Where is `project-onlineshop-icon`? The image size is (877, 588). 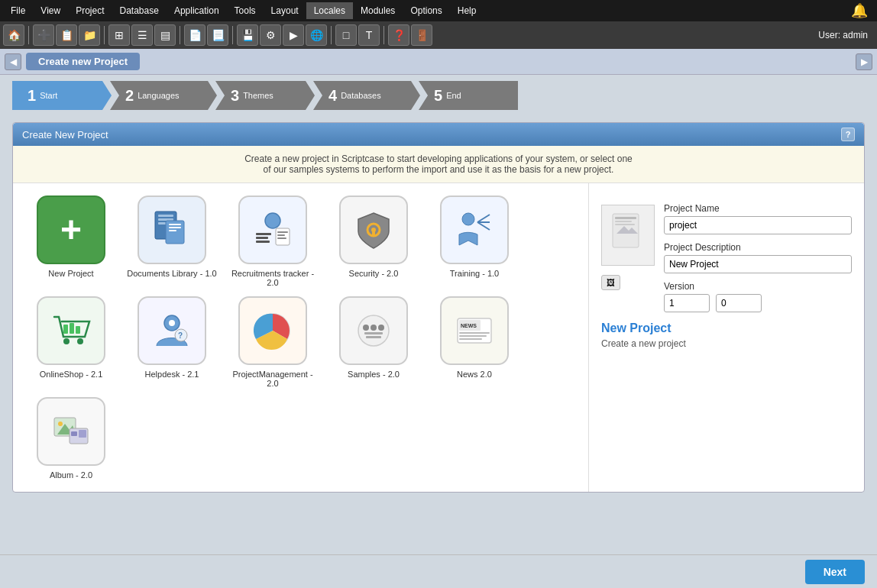
project-onlineshop-icon is located at coordinates (71, 331).